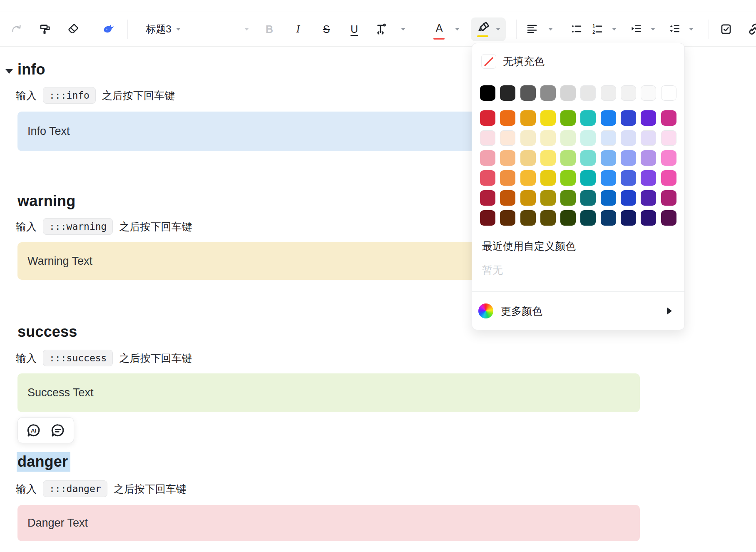 Image resolution: width=756 pixels, height=552 pixels. What do you see at coordinates (45, 29) in the screenshot?
I see `format-painter-button` at bounding box center [45, 29].